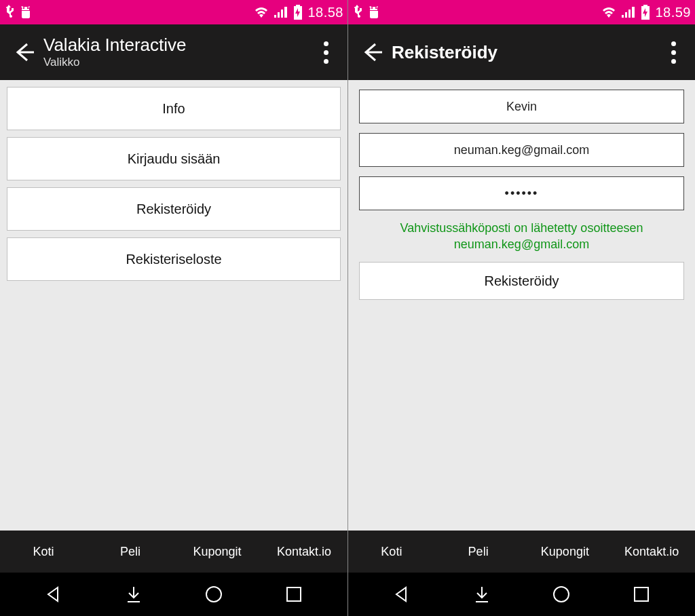  I want to click on status-bar: 18.58, so click(174, 12).